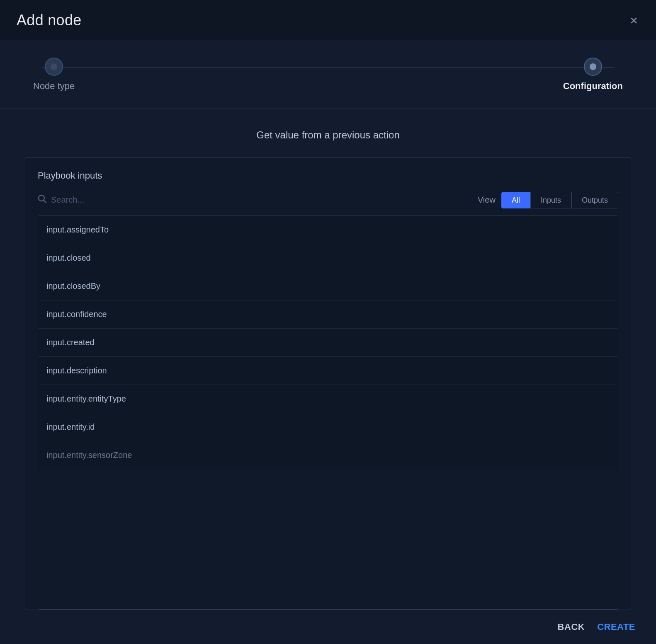 The image size is (656, 644). What do you see at coordinates (54, 75) in the screenshot?
I see `stepper-item-node-type: Node type` at bounding box center [54, 75].